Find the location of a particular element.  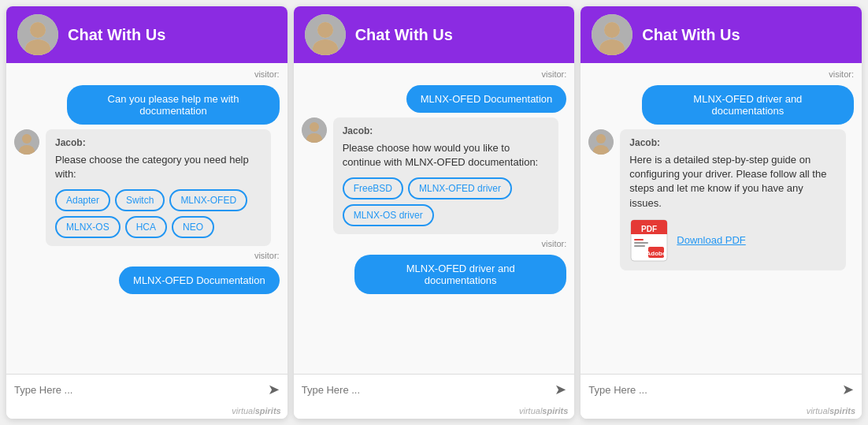

svg-text: Adobe is located at coordinates (657, 254).